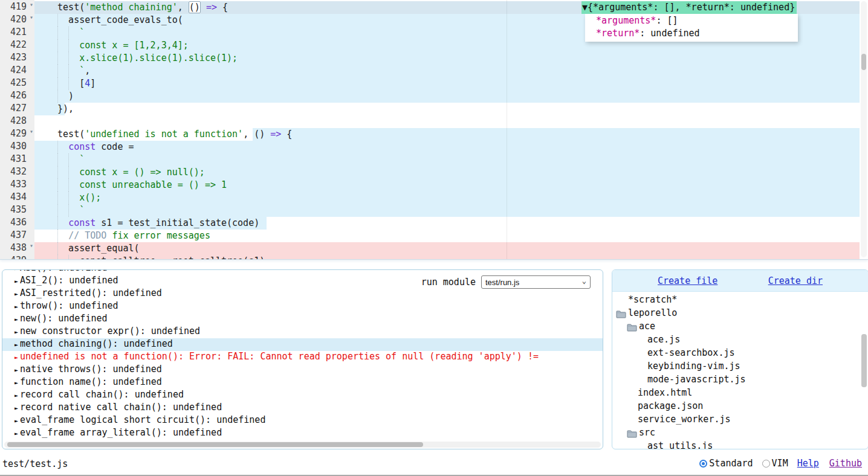 The image size is (868, 476). What do you see at coordinates (447, 249) in the screenshot?
I see `code-row-438: assert_equal(` at bounding box center [447, 249].